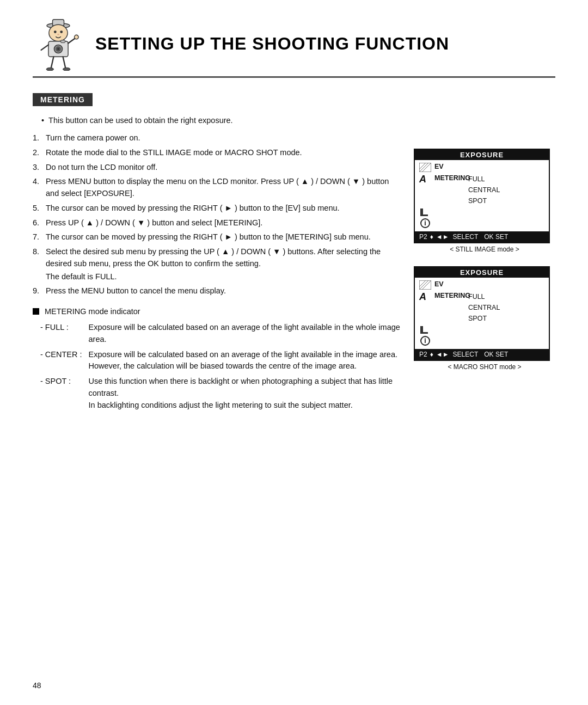  I want to click on circle-icon-still: i, so click(427, 223).